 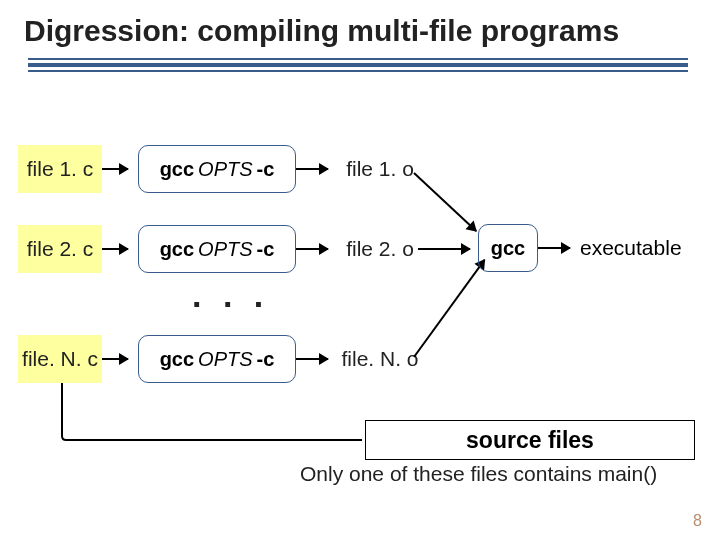 I want to click on source-file-1: file 1. c, so click(x=60, y=169).